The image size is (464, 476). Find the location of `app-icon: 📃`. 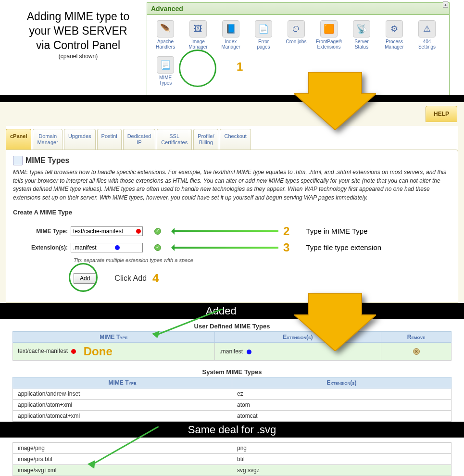

app-icon: 📃 is located at coordinates (165, 65).